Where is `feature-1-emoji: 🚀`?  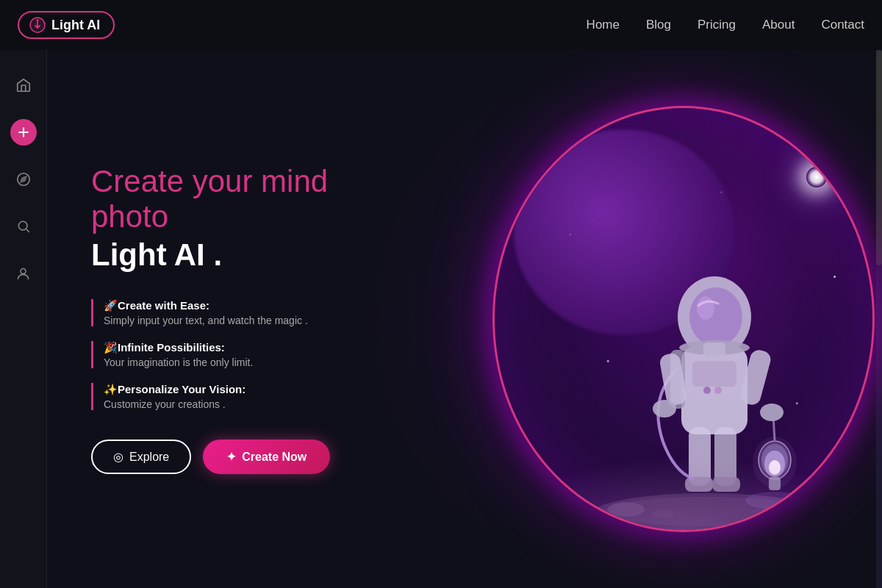 feature-1-emoji: 🚀 is located at coordinates (110, 306).